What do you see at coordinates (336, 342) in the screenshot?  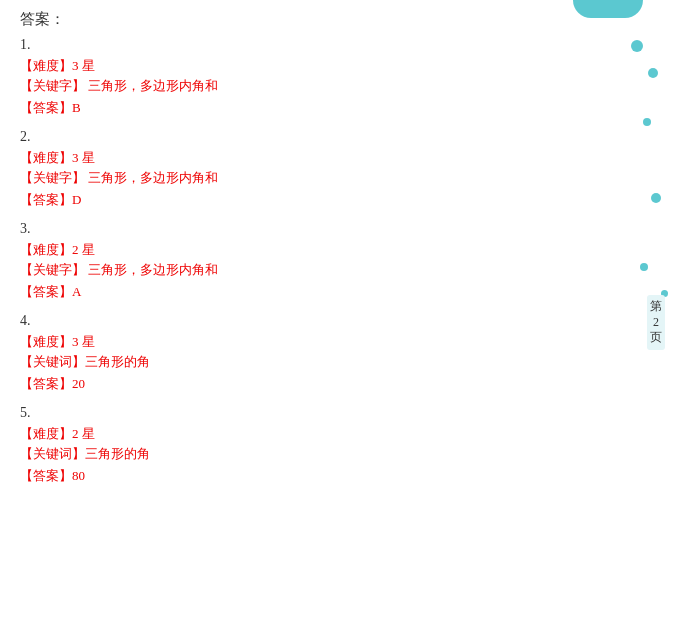 I see `difficulty-4: 【难度】3 星` at bounding box center [336, 342].